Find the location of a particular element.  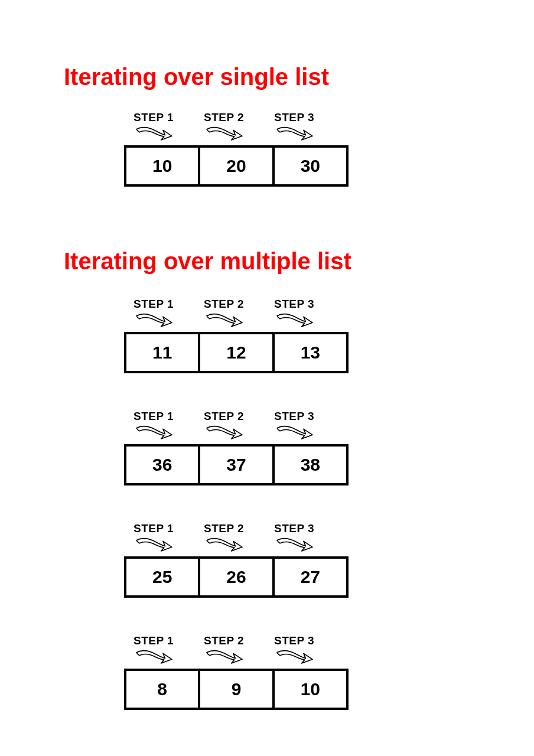

list-cells: 8910 is located at coordinates (236, 689).